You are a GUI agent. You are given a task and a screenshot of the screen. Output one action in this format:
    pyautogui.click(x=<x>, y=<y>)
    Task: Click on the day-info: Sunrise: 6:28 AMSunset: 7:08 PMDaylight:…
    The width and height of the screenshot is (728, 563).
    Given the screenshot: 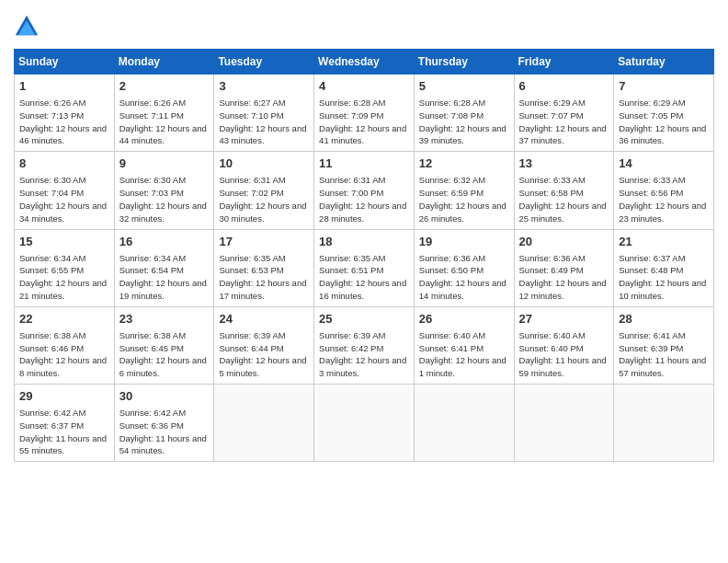 What is the action you would take?
    pyautogui.click(x=464, y=121)
    